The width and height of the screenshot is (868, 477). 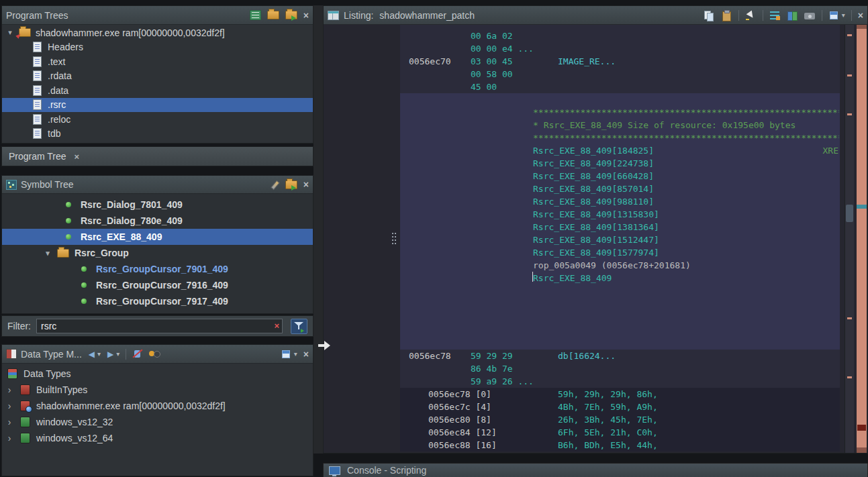 What do you see at coordinates (843, 15) in the screenshot?
I see `listing-dropdown-icon: ▾` at bounding box center [843, 15].